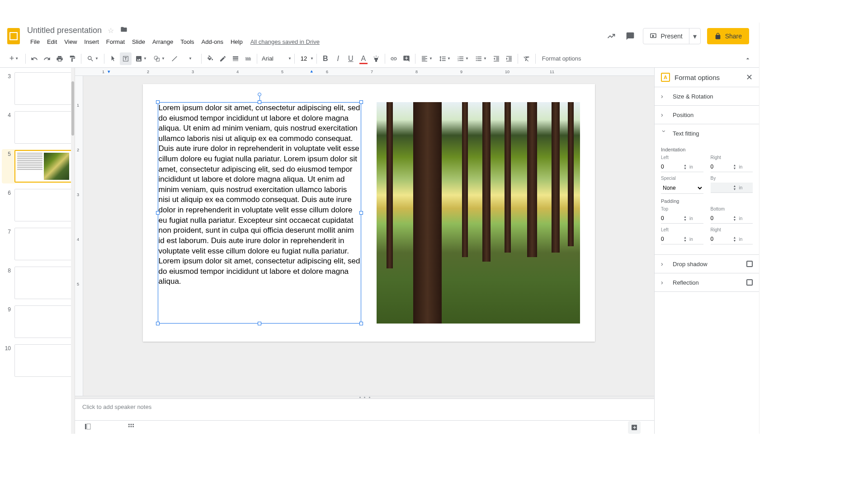 The image size is (868, 488). What do you see at coordinates (274, 59) in the screenshot?
I see `font-family-select` at bounding box center [274, 59].